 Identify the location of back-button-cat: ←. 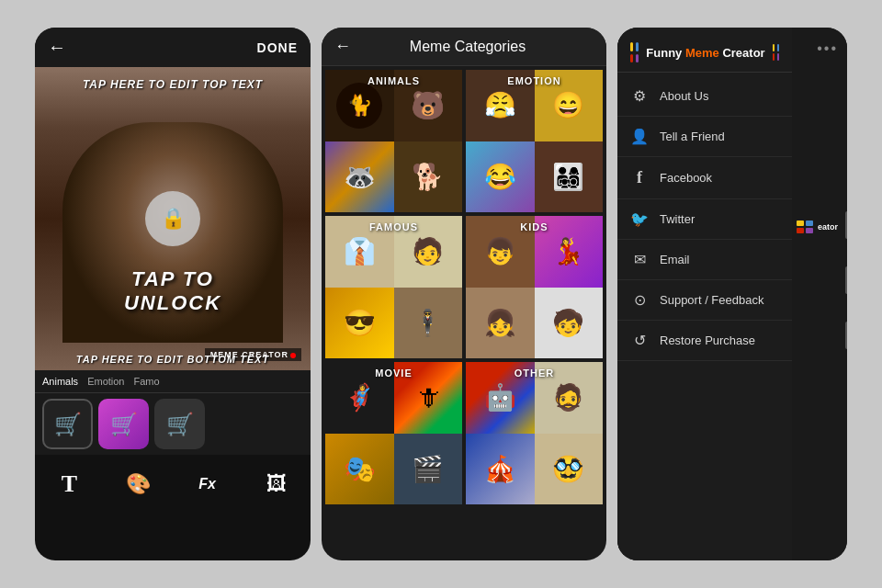
(343, 46).